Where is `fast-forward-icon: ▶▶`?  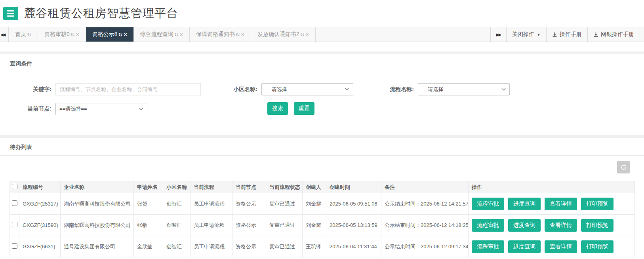 fast-forward-icon: ▶▶ is located at coordinates (498, 35).